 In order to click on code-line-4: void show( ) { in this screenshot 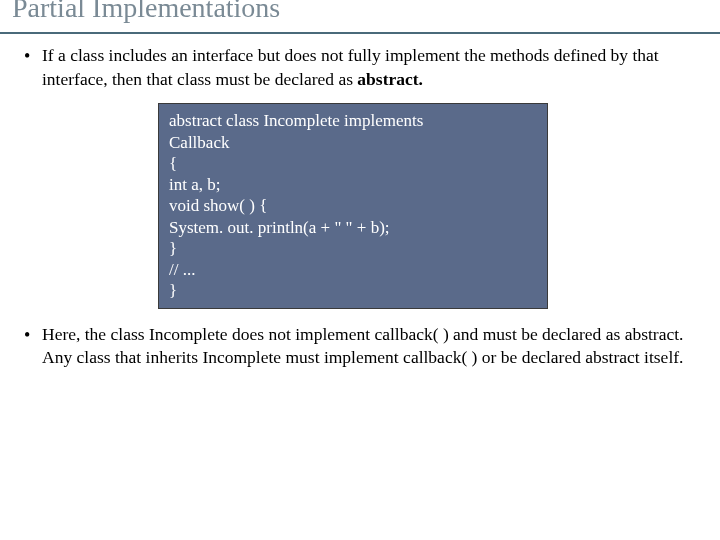, I will do `click(353, 206)`.